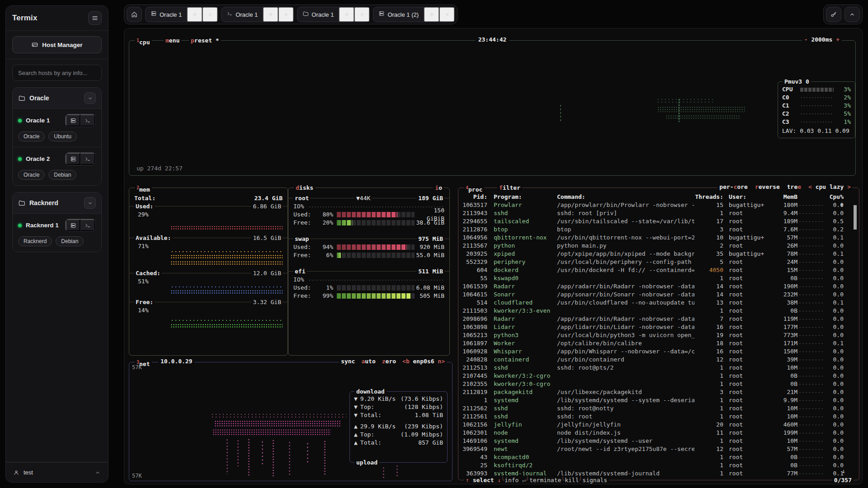  What do you see at coordinates (484, 480) in the screenshot?
I see `select-action: select` at bounding box center [484, 480].